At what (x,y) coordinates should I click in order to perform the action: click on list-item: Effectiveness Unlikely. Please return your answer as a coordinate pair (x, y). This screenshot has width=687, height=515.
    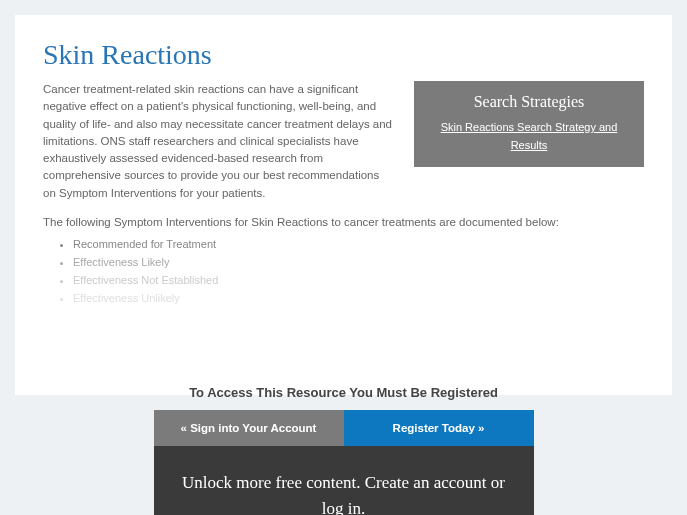
    Looking at the image, I should click on (358, 298).